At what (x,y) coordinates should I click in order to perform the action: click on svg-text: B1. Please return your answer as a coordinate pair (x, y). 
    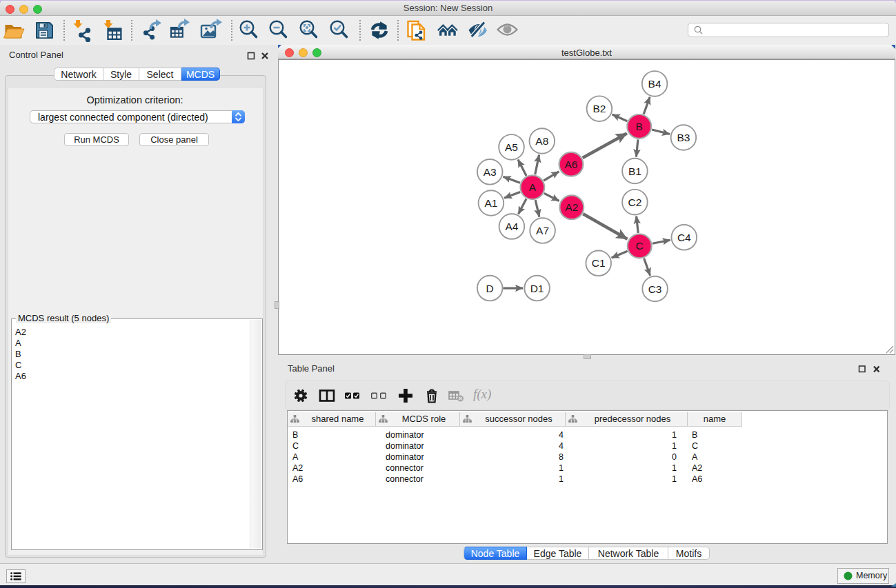
    Looking at the image, I should click on (635, 171).